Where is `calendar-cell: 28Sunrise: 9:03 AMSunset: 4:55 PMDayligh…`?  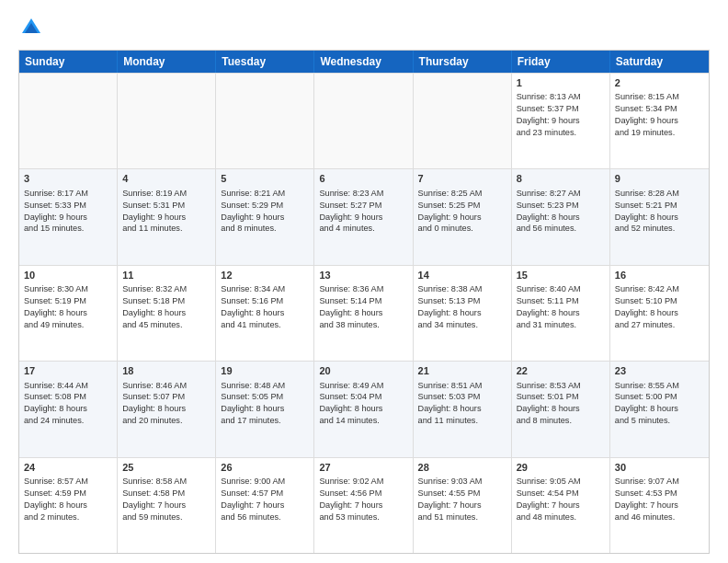
calendar-cell: 28Sunrise: 9:03 AMSunset: 4:55 PMDayligh… is located at coordinates (463, 506).